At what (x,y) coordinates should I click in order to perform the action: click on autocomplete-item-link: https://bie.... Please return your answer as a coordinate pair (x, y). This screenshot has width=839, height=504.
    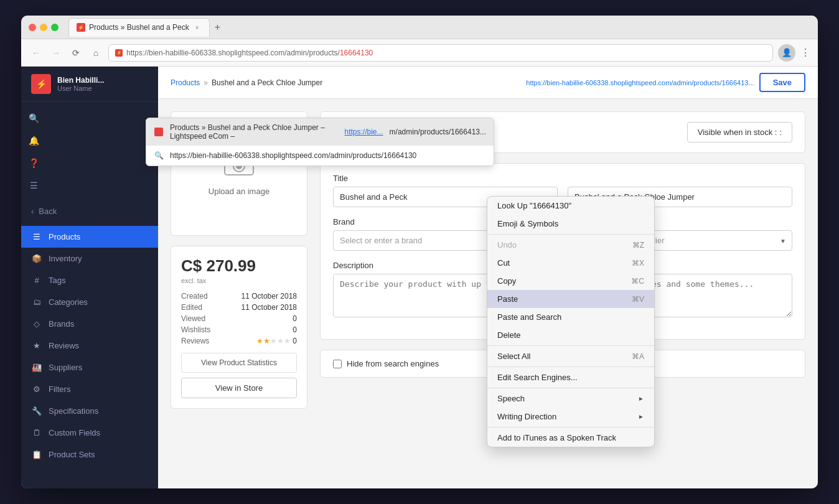
    Looking at the image, I should click on (364, 132).